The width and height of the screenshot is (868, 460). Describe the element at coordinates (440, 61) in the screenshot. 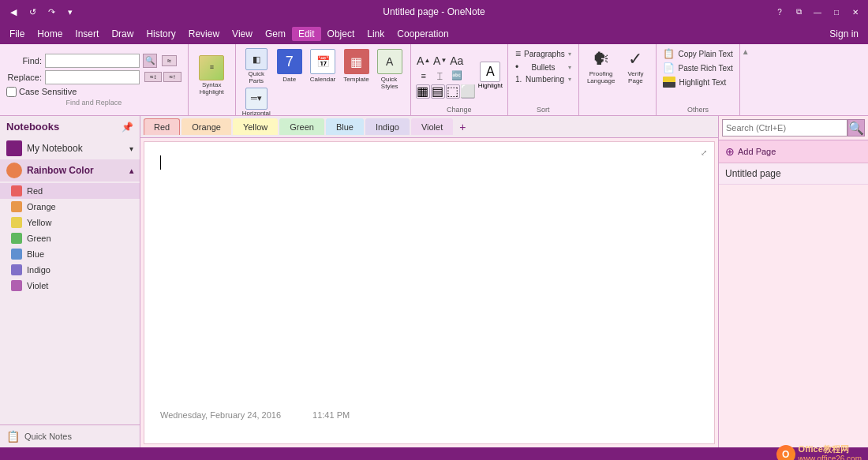

I see `font-shrink-button: A▼` at that location.